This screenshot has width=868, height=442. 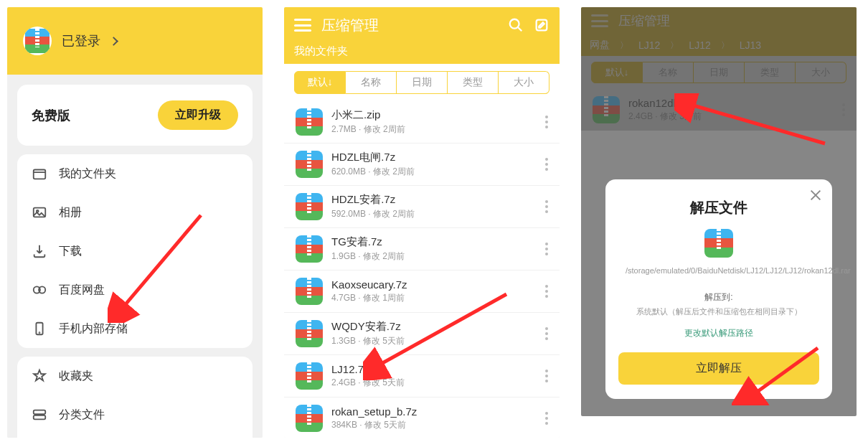 What do you see at coordinates (434, 298) in the screenshot?
I see `file-meta: 4.7GB · 修改 1周前` at bounding box center [434, 298].